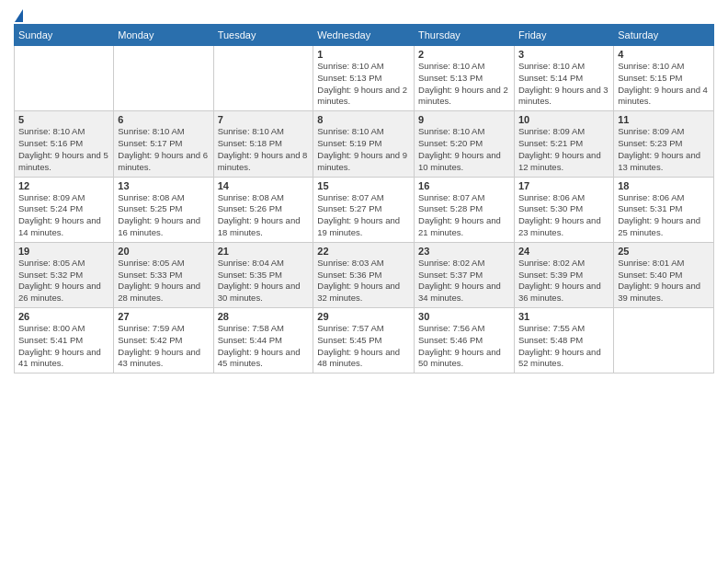 The width and height of the screenshot is (728, 563). I want to click on calendar-cell: 28Sunrise: 7:58 AM Sunset: 5:44 PM Dayli…, so click(263, 340).